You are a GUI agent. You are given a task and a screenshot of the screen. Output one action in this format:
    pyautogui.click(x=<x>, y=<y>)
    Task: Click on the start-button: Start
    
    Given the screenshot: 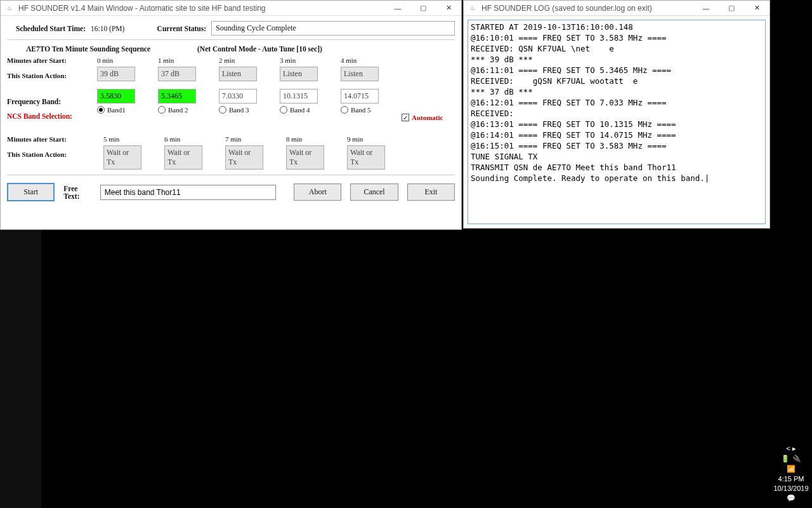 What is the action you would take?
    pyautogui.click(x=30, y=192)
    